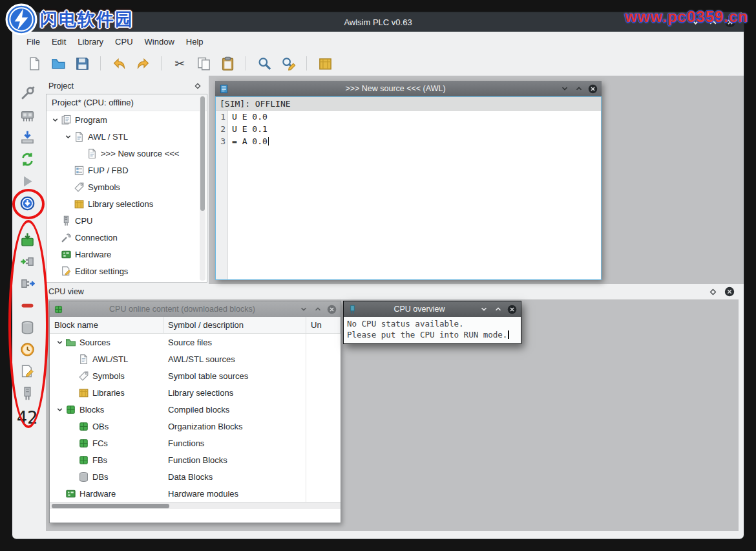 The height and width of the screenshot is (551, 756). Describe the element at coordinates (35, 63) in the screenshot. I see `new-doc-icon` at that location.